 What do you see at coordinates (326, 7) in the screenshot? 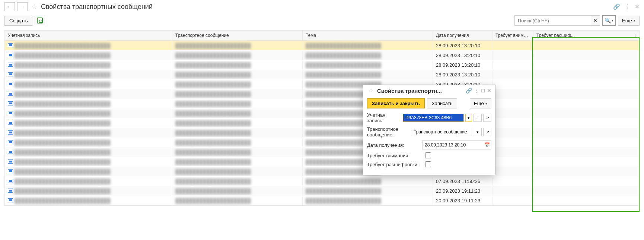
I see `page-title: Свойства транспортных сообщений` at bounding box center [326, 7].